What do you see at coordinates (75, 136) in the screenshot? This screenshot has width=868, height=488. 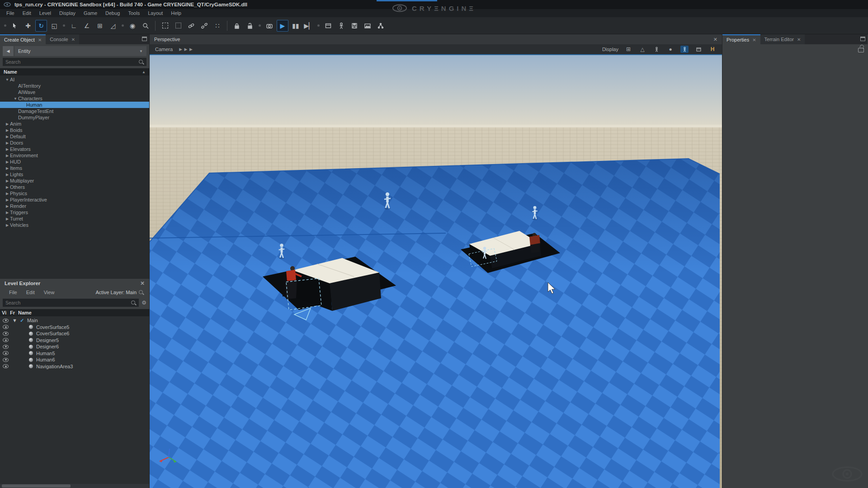 I see `tree-item-default: ▶Default` at bounding box center [75, 136].